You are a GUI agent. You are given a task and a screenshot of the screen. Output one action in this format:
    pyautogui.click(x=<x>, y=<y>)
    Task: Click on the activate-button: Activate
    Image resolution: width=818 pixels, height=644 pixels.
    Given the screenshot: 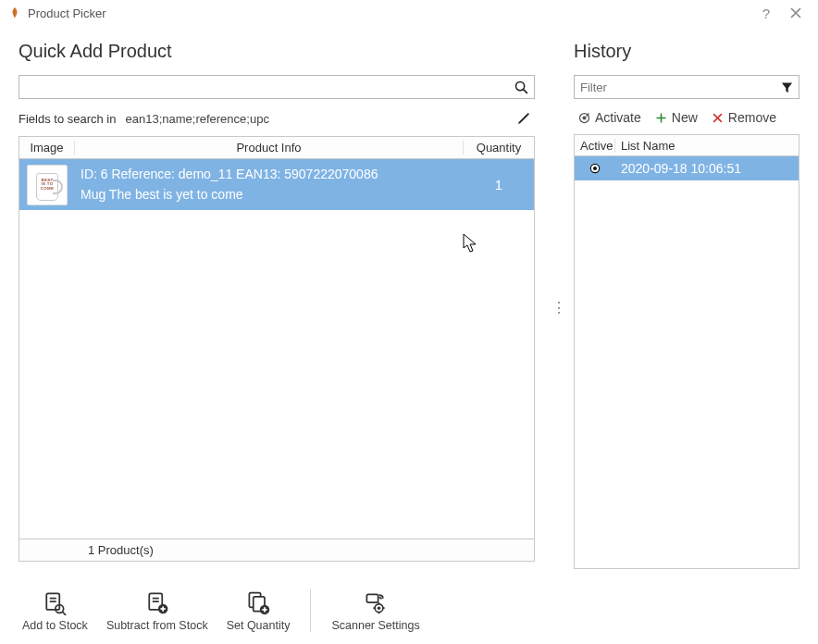 What is the action you would take?
    pyautogui.click(x=609, y=118)
    